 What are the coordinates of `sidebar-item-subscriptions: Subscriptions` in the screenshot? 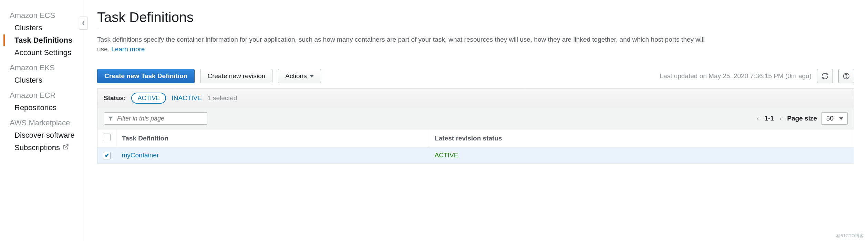 It's located at (46, 148).